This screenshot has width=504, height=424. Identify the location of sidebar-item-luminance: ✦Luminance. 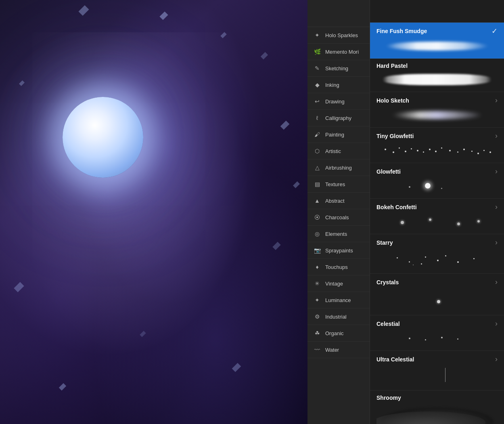
(339, 300).